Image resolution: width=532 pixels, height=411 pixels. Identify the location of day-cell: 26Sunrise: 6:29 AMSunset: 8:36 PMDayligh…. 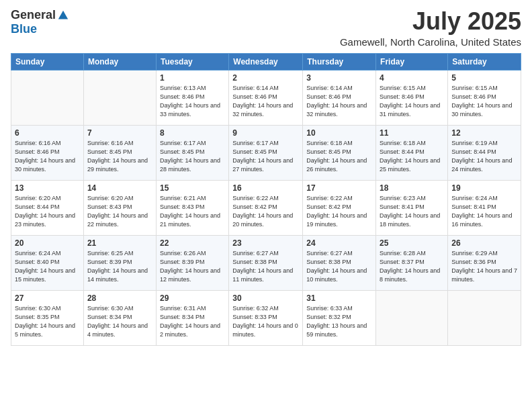
(485, 263).